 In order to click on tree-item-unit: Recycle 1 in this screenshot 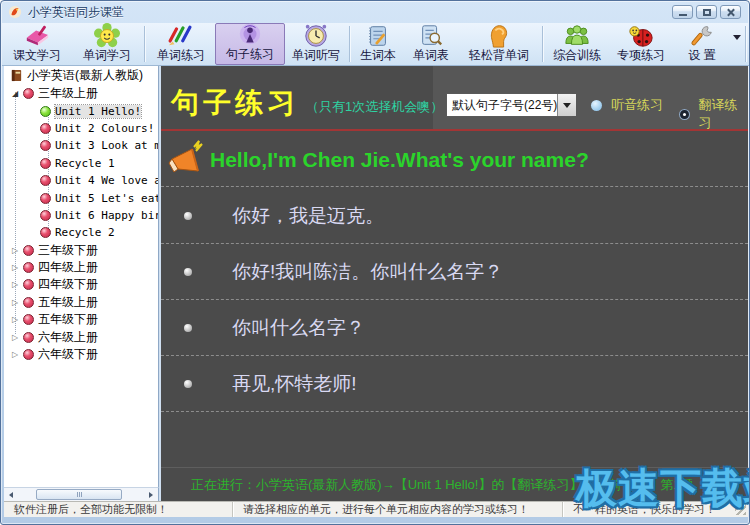, I will do `click(81, 164)`.